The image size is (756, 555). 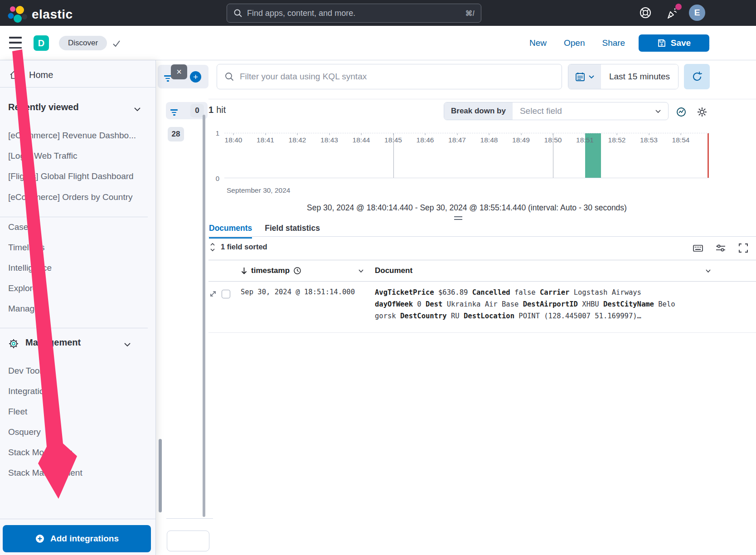 What do you see at coordinates (179, 72) in the screenshot?
I see `close-tooltip-button: ×` at bounding box center [179, 72].